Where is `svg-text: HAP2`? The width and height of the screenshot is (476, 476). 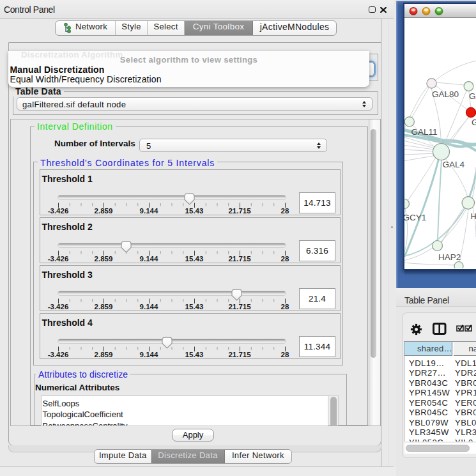
svg-text: HAP2 is located at coordinates (450, 257).